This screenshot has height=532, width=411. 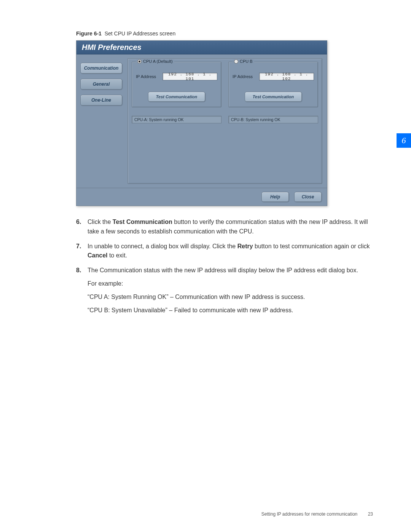 I want to click on step-7-num: 7., so click(x=82, y=251).